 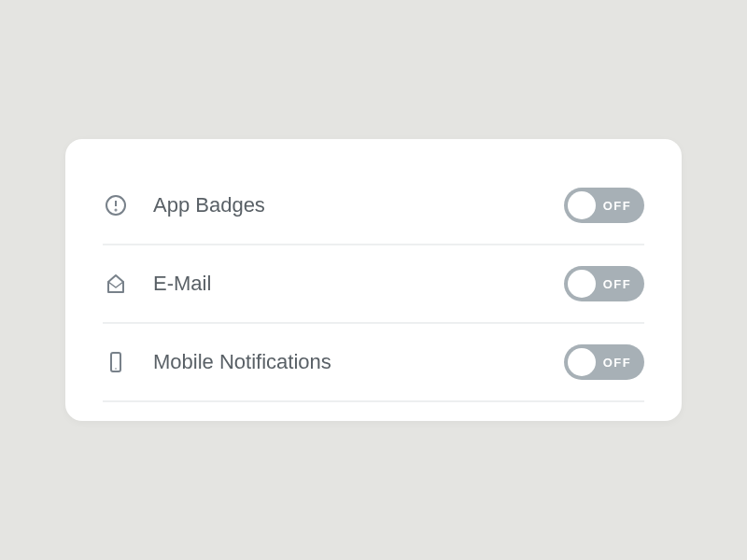 What do you see at coordinates (116, 284) in the screenshot?
I see `mail-open-icon` at bounding box center [116, 284].